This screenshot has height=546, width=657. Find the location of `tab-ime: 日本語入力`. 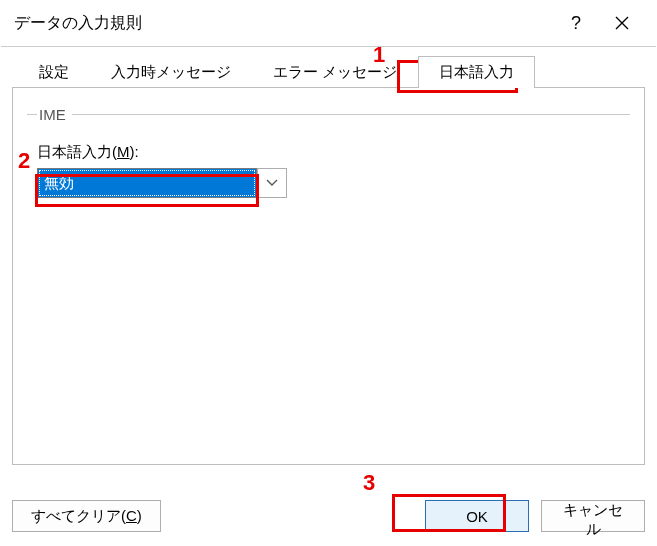

tab-ime: 日本語入力 is located at coordinates (476, 72).